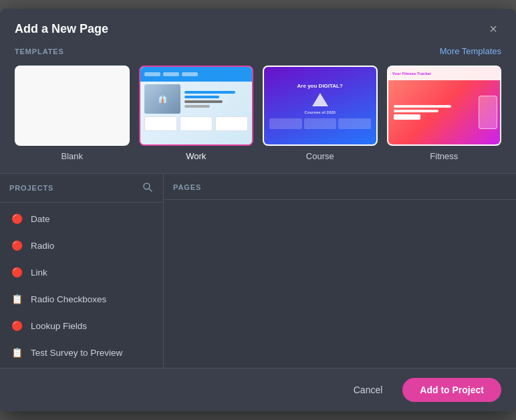 Image resolution: width=516 pixels, height=420 pixels. Describe the element at coordinates (82, 326) in the screenshot. I see `project-item-lookup-fields: 🔴 Lookup Fields` at that location.